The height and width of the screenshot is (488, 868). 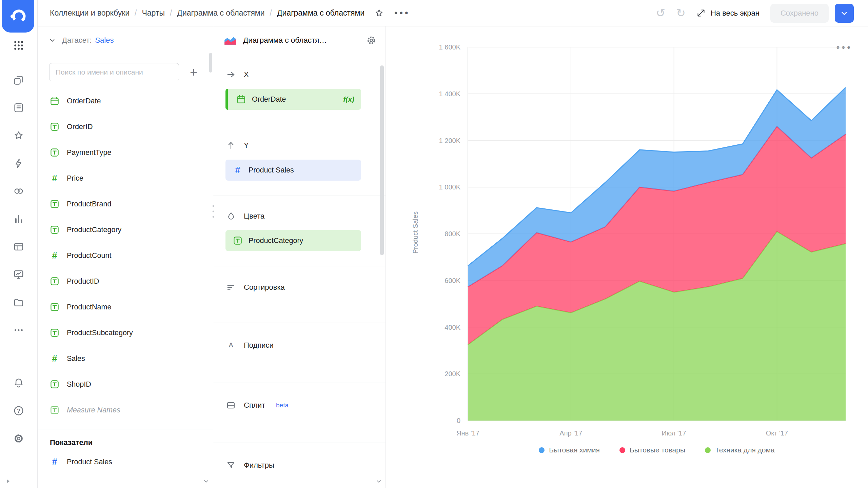 I want to click on header-actions: ↺ ↻ На весь экран Сохранено, so click(x=755, y=13).